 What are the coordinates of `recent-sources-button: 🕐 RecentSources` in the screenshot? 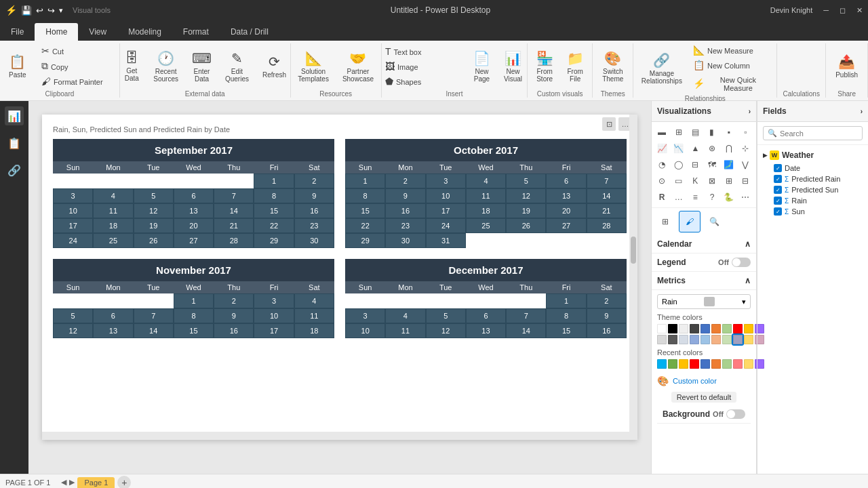 It's located at (165, 66).